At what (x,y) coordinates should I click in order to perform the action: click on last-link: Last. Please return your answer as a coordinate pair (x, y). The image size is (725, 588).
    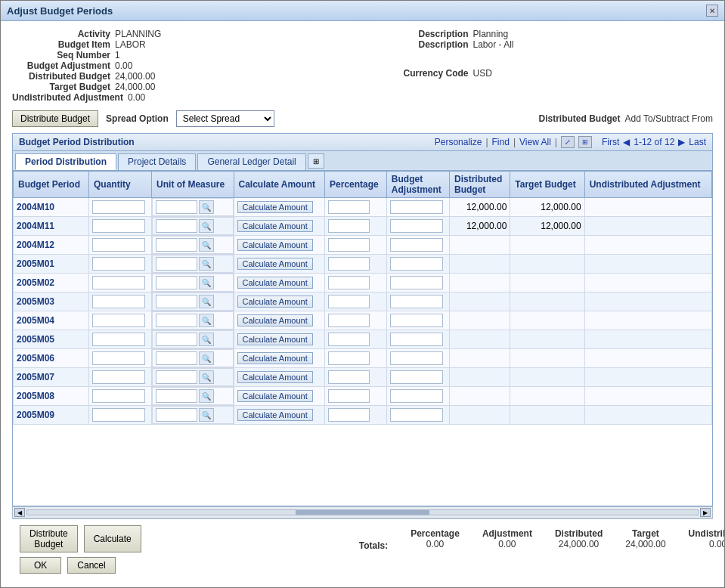
    Looking at the image, I should click on (697, 142).